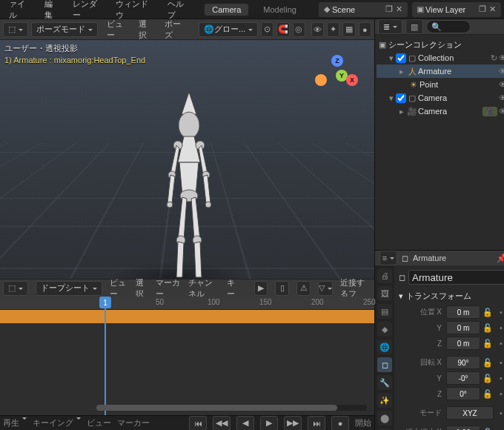 This screenshot has height=430, width=504. What do you see at coordinates (334, 30) in the screenshot?
I see `gizmo-toggle: ✦` at bounding box center [334, 30].